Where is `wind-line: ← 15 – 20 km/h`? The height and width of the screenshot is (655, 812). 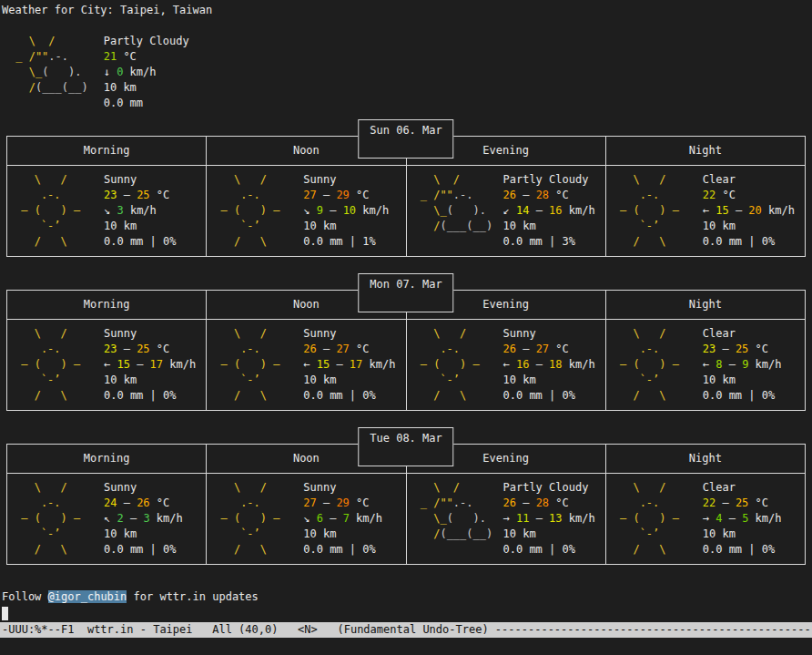 wind-line: ← 15 – 20 km/h is located at coordinates (748, 211).